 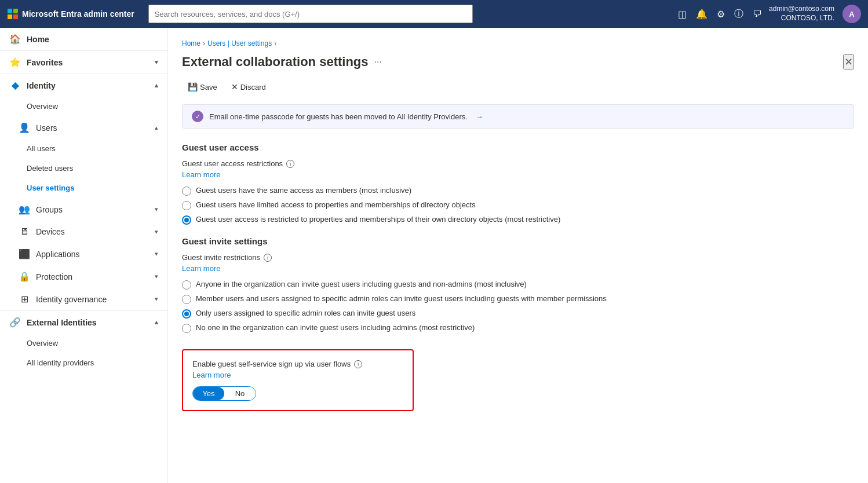 I want to click on avatar: A, so click(x=852, y=14).